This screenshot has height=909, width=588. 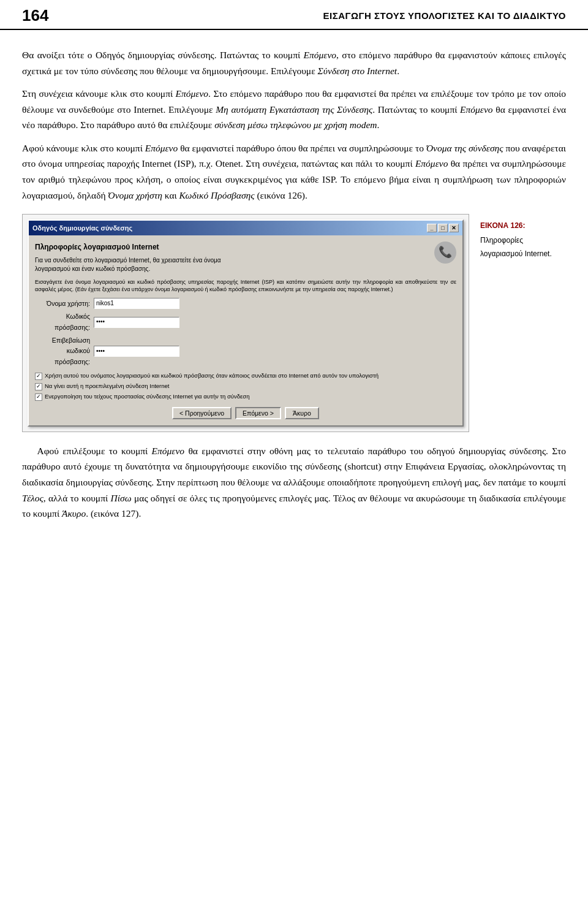 I want to click on password-row: Κωδικός πρόσβασης: ••••, so click(x=246, y=322).